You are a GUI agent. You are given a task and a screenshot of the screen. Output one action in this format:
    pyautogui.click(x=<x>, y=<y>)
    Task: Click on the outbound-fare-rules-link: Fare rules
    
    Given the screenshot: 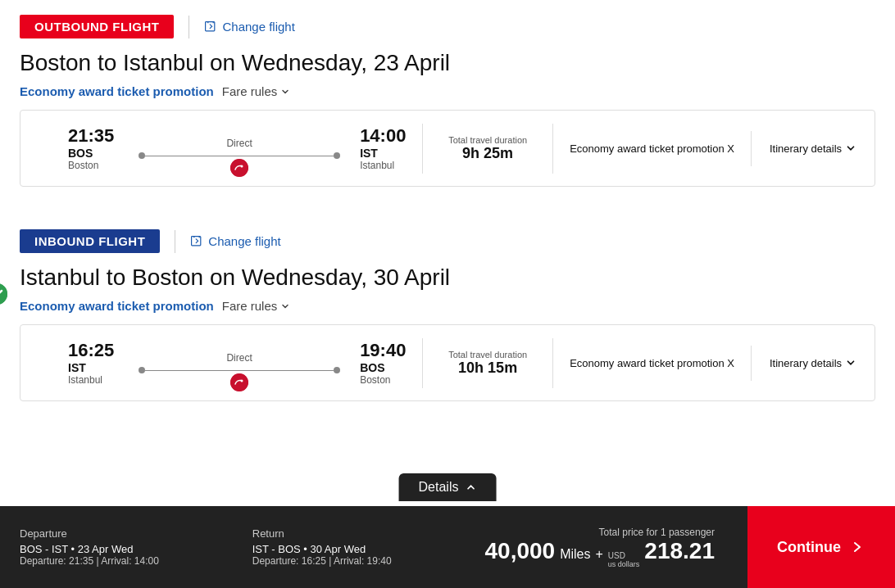 What is the action you would take?
    pyautogui.click(x=257, y=92)
    